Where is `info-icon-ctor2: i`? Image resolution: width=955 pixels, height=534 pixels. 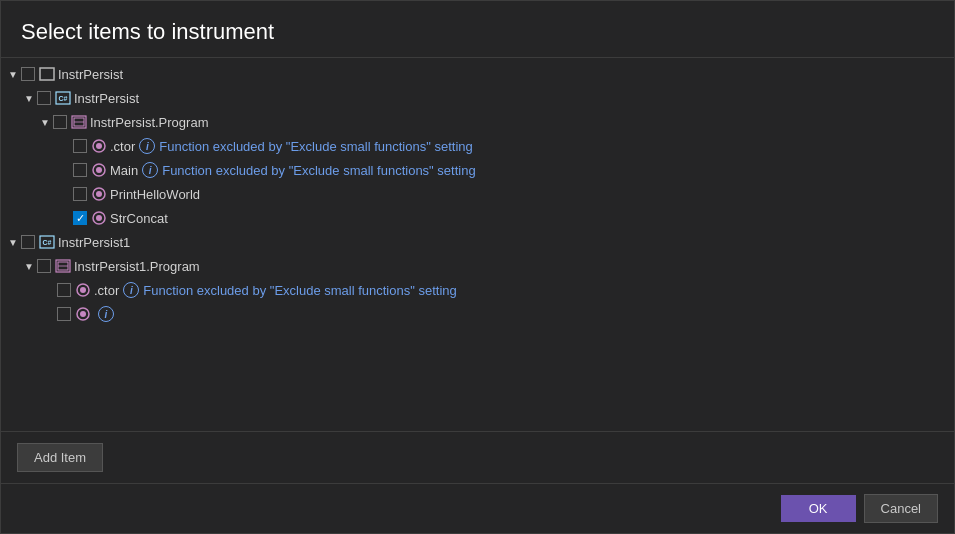
info-icon-ctor2: i is located at coordinates (131, 290).